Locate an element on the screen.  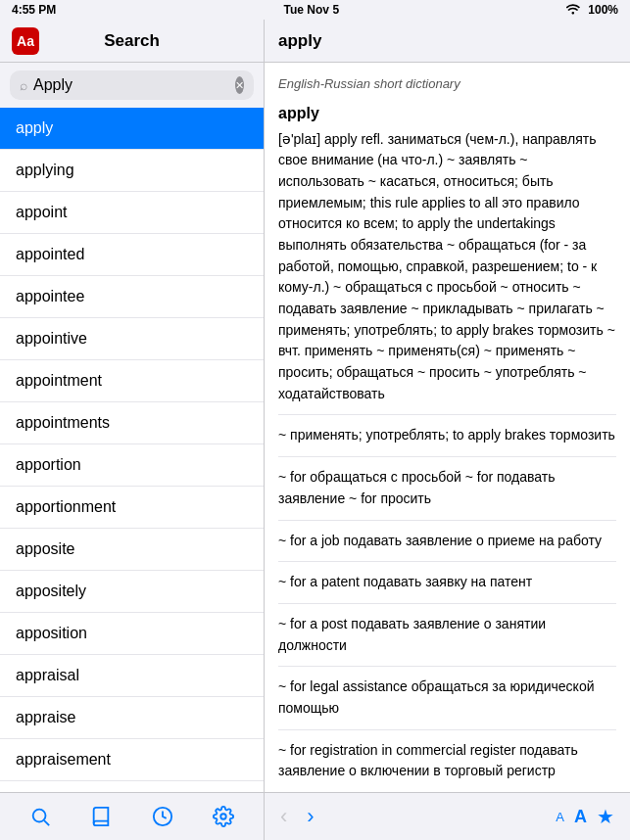
status-day: Tue Nov 5 is located at coordinates (312, 10).